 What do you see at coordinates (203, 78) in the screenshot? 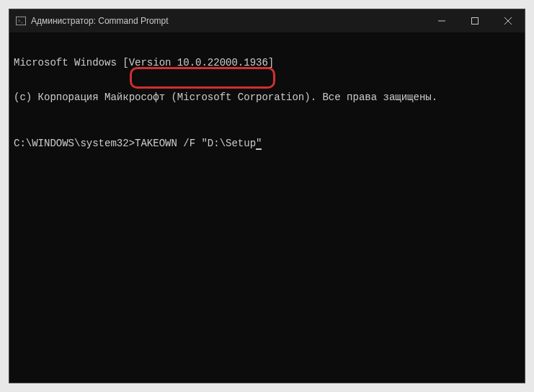
I see `highlight-annotation` at bounding box center [203, 78].